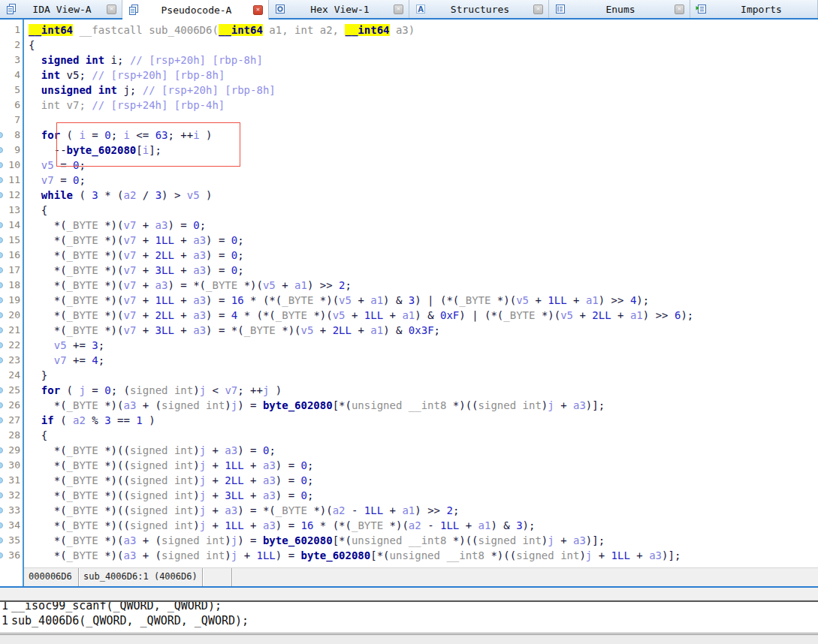  I want to click on code-line: 3 signed int i; // [rsp+20h] [rbp-8h], so click(409, 60).